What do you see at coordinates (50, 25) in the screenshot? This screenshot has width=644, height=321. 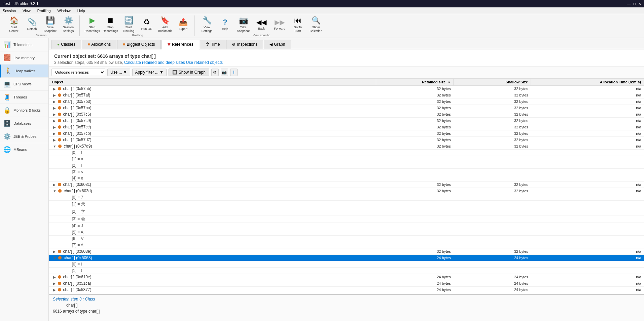 I see `save-snapshot-button: 💾 SaveSnapshot` at bounding box center [50, 25].